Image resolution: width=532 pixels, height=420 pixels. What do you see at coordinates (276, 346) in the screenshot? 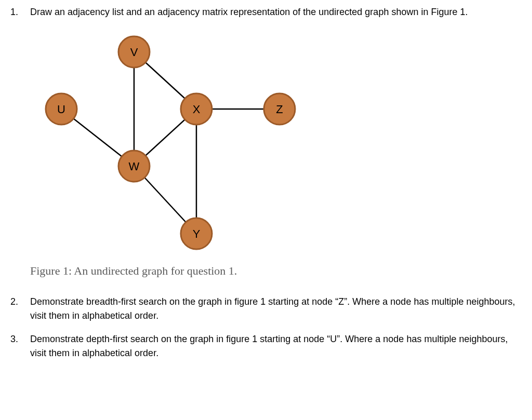
I see `question-text: Demonstrate depth-first search on the gr…` at bounding box center [276, 346].